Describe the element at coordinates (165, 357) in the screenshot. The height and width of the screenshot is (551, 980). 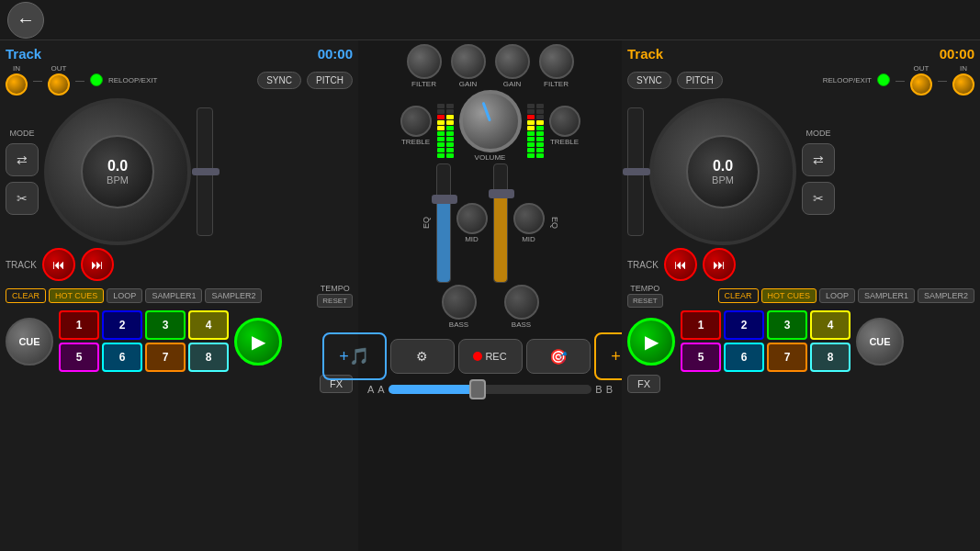
I see `left-pad-7: 7` at that location.